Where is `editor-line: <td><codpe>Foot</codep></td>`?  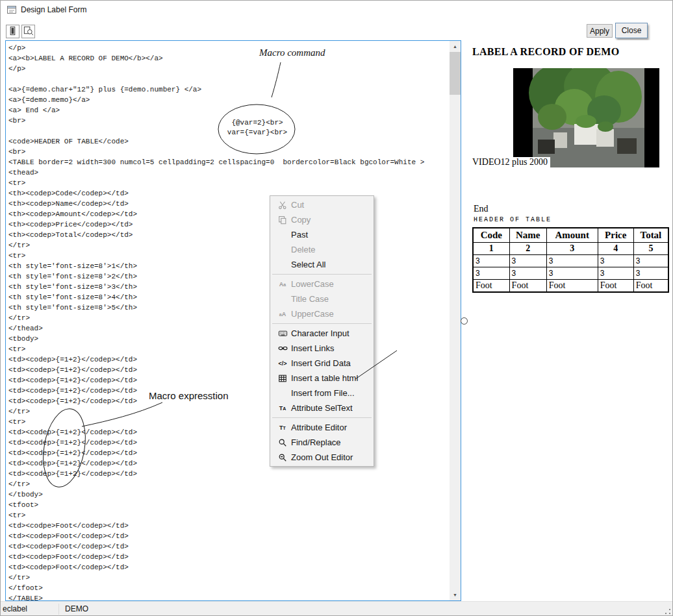 editor-line: <td><codpe>Foot</codep></td> is located at coordinates (229, 526).